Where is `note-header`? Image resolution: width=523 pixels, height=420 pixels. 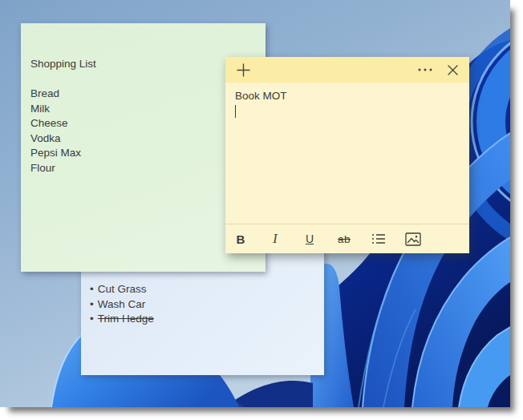 note-header is located at coordinates (347, 70).